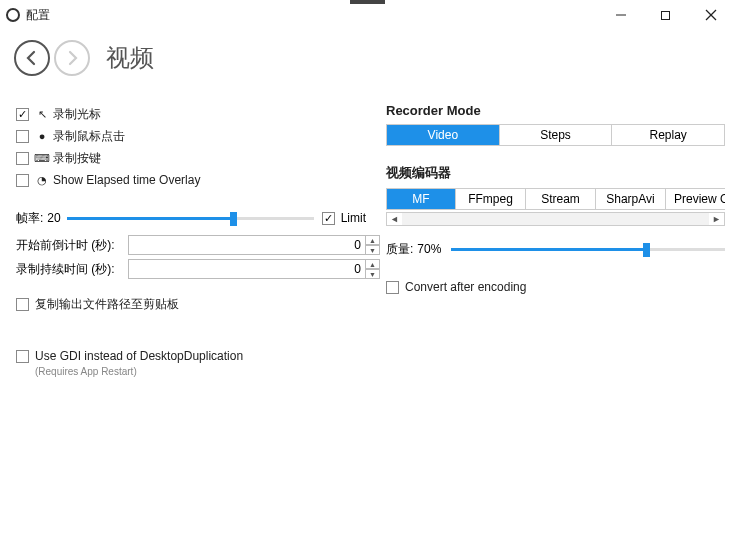  Describe the element at coordinates (38, 16) in the screenshot. I see `window-title: 配置` at that location.